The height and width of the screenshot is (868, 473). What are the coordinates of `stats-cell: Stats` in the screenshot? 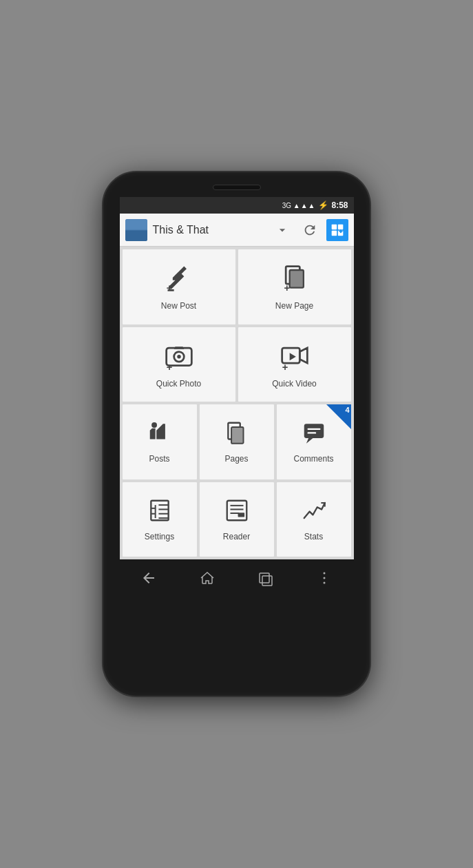 It's located at (314, 519).